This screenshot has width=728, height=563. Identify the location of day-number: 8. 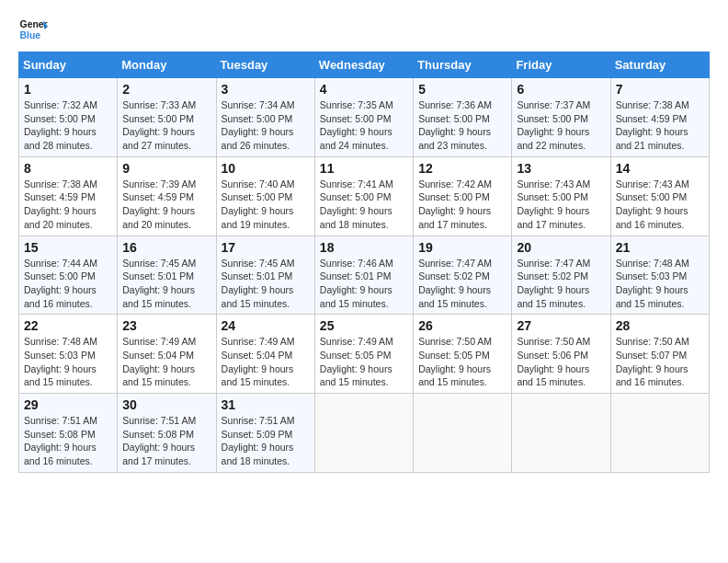
(68, 168).